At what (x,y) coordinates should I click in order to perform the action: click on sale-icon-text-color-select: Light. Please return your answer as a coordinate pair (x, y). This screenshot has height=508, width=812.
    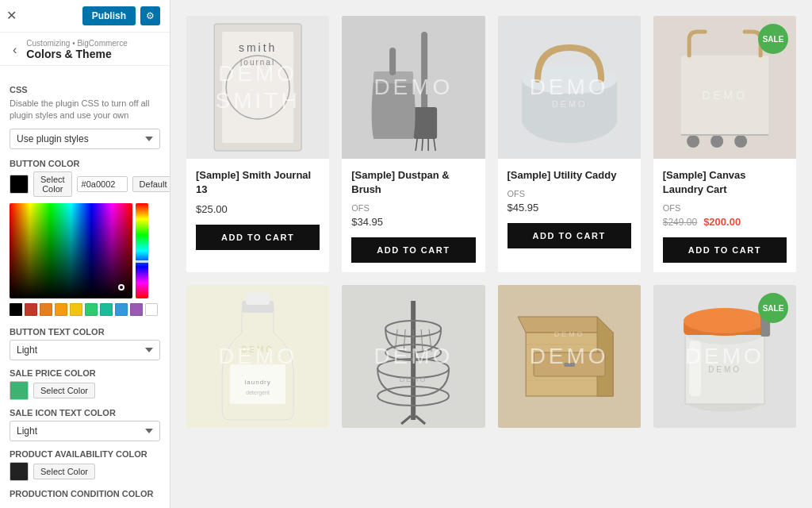
    Looking at the image, I should click on (85, 431).